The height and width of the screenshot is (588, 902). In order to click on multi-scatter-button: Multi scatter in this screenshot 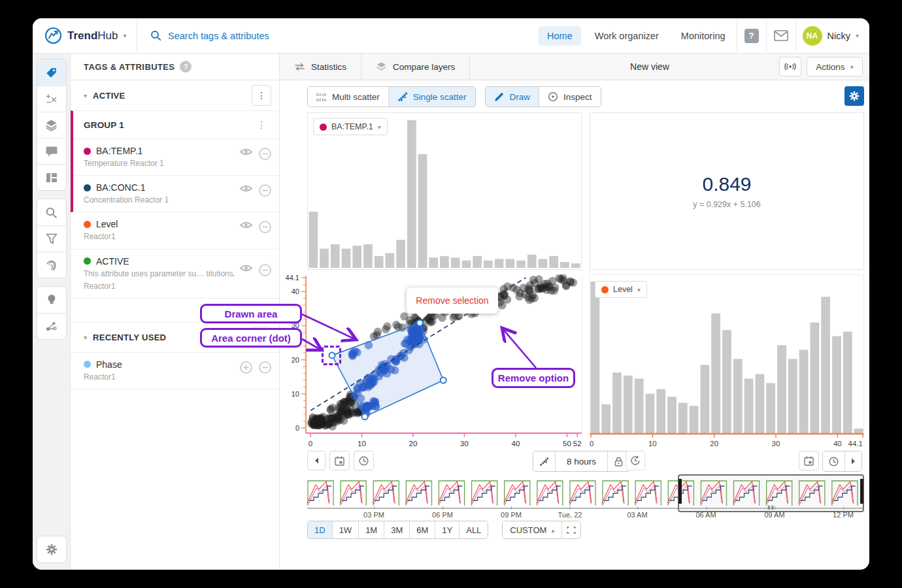, I will do `click(348, 97)`.